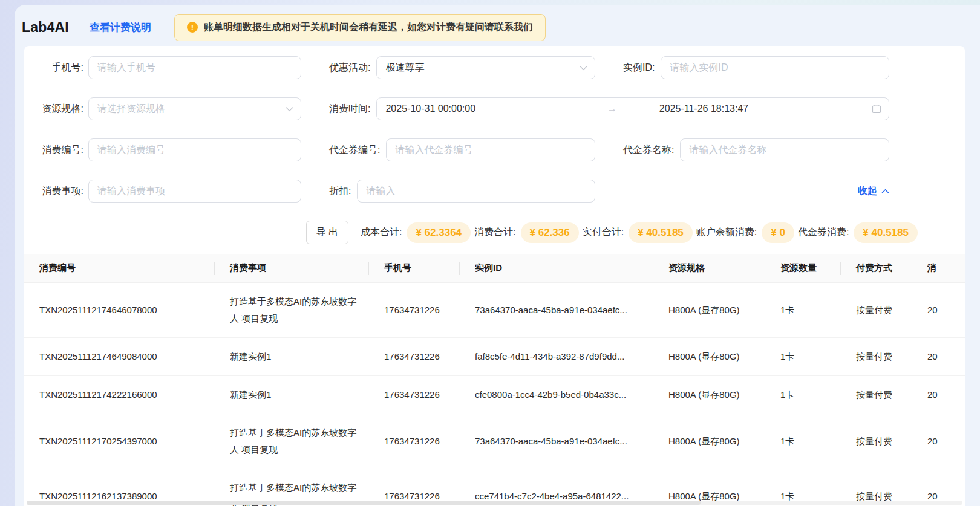  Describe the element at coordinates (612, 109) in the screenshot. I see `range-arrow-icon: →` at that location.